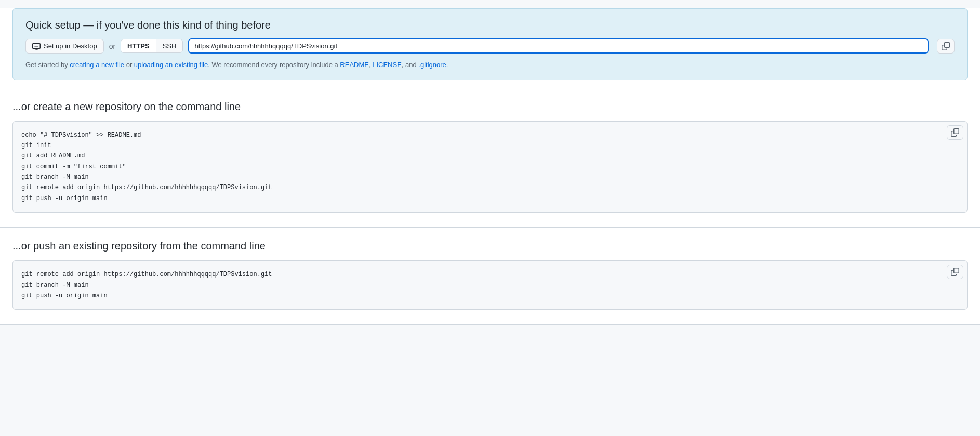  Describe the element at coordinates (129, 64) in the screenshot. I see `hint-mid1: or` at that location.